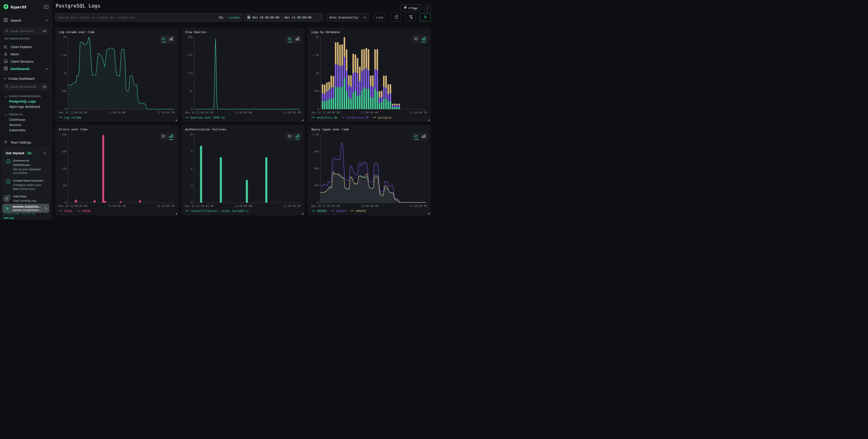  Describe the element at coordinates (26, 185) in the screenshot. I see `get-started-item-sources: Create Data Sources Configure where your…` at that location.